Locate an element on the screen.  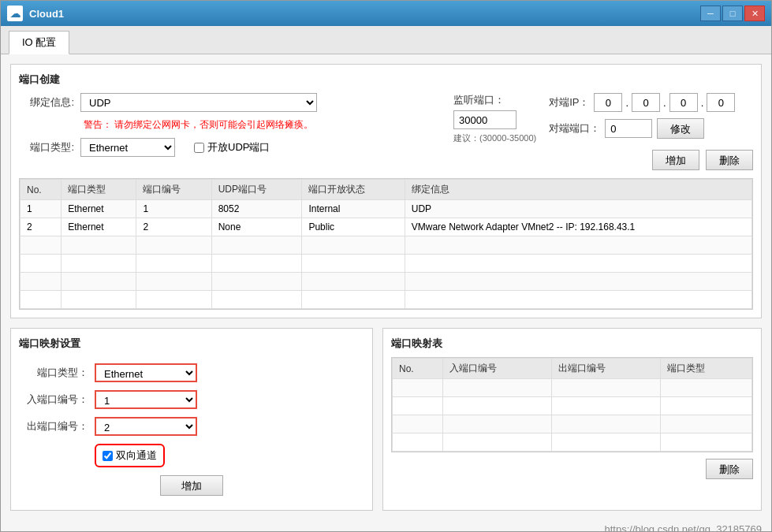
listen-port-input is located at coordinates (485, 120).